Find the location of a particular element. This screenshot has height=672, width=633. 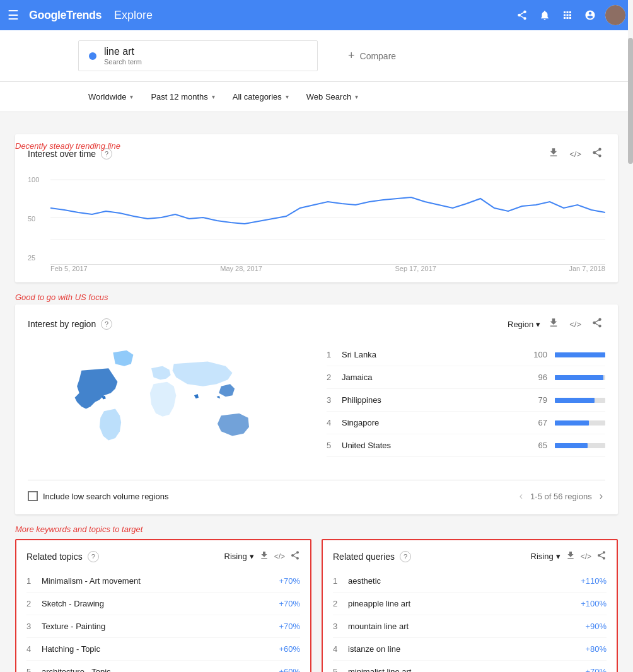

scrollbar is located at coordinates (630, 336).